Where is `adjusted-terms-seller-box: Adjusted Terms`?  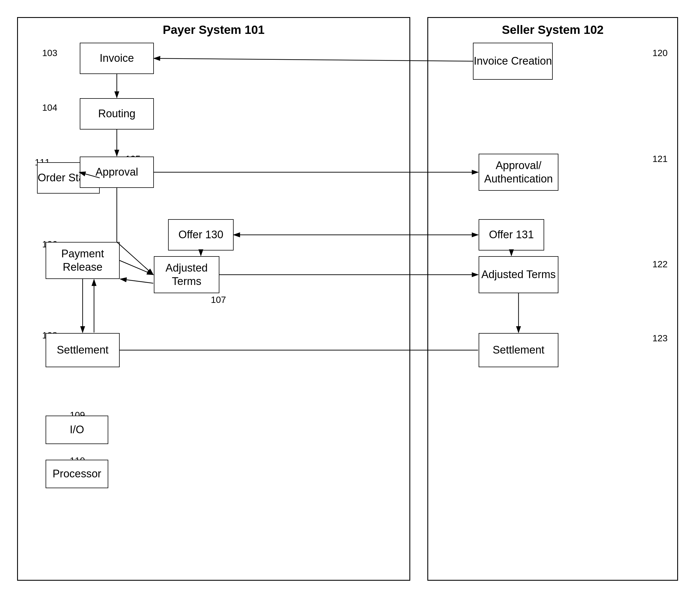
adjusted-terms-seller-box: Adjusted Terms is located at coordinates (518, 275).